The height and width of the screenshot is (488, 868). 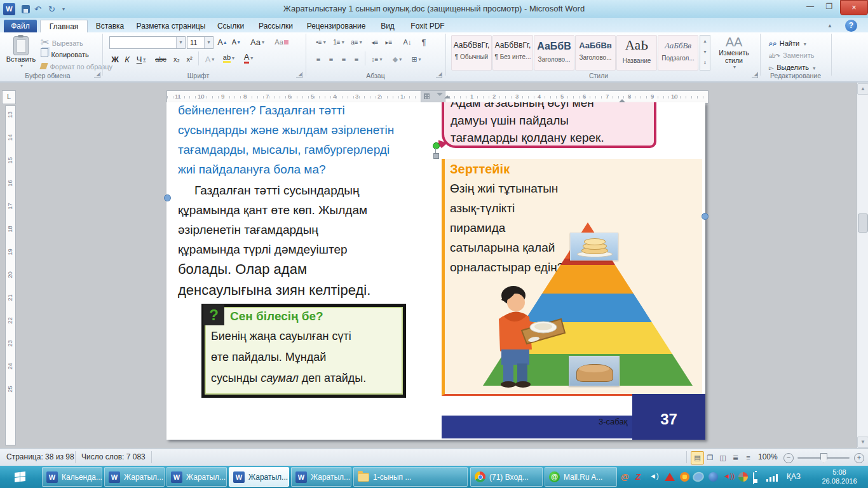 What do you see at coordinates (318, 59) in the screenshot?
I see `align-left-button: ≡` at bounding box center [318, 59].